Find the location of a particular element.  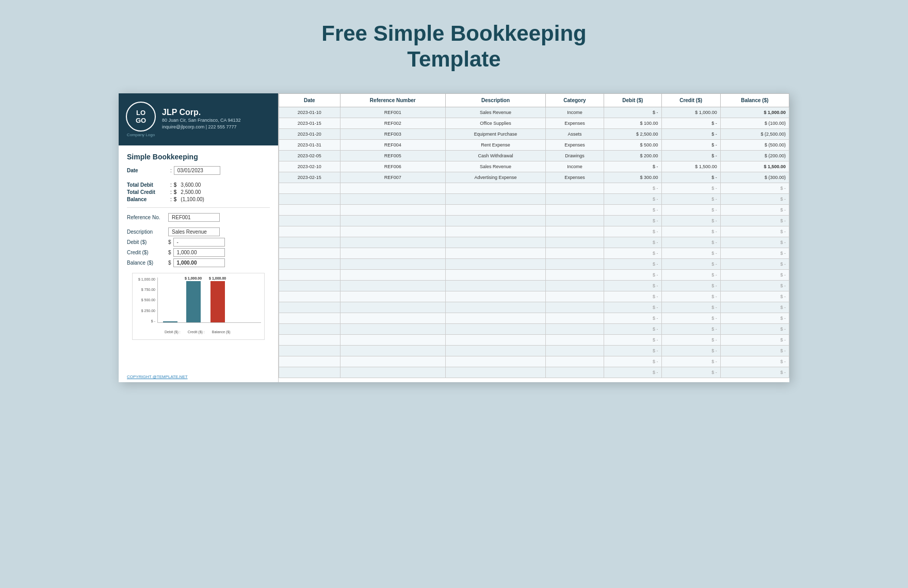

cell-cat: Drawings is located at coordinates (575, 156).